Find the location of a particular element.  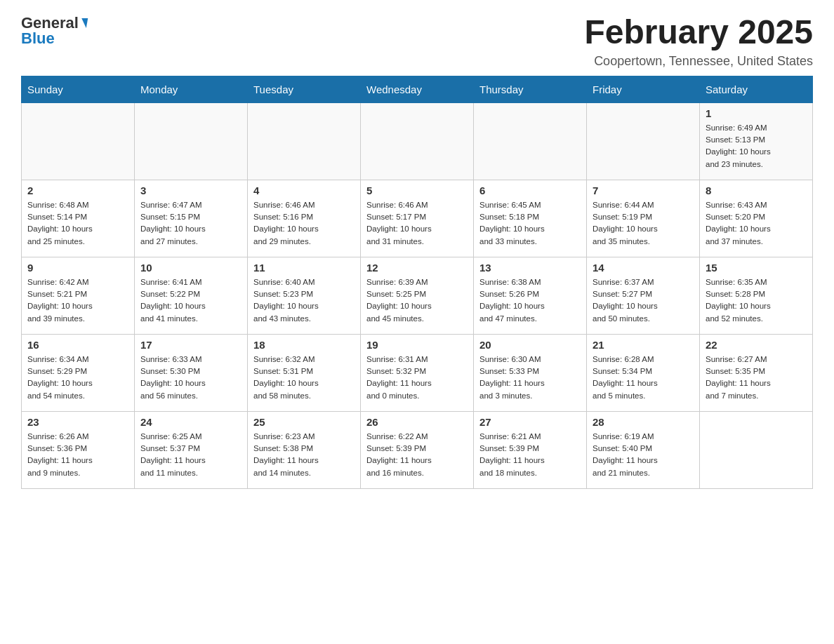

day-info-text: Sunrise: 6:21 AM Sunset: 5:39 PM Dayligh… is located at coordinates (530, 455).